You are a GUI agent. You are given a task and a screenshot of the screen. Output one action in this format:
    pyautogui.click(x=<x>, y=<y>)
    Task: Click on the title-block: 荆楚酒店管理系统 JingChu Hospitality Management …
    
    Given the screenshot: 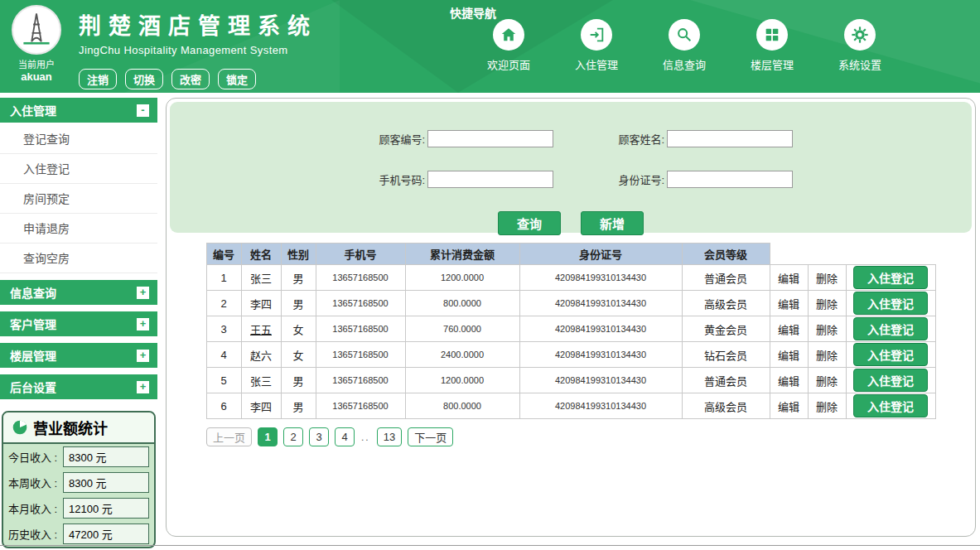 What is the action you would take?
    pyautogui.click(x=198, y=49)
    